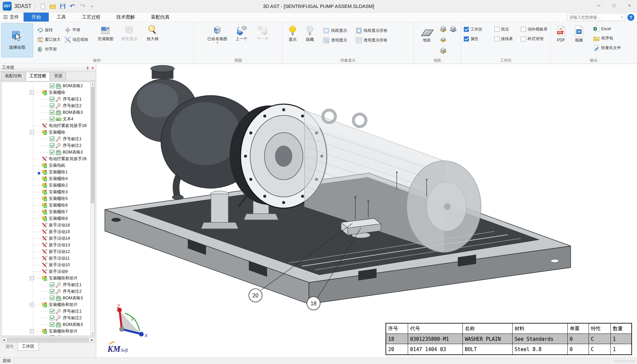 The width and height of the screenshot is (637, 364). I want to click on tree-item-9: 1序号标注2, so click(46, 146).